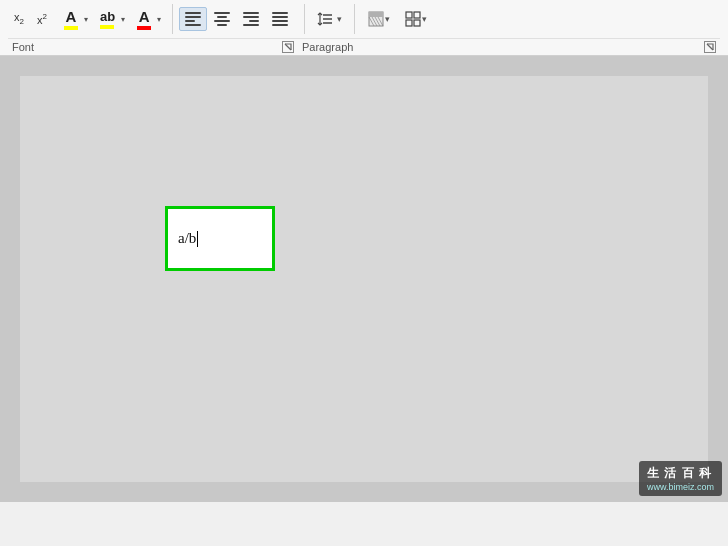  I want to click on justify-icon, so click(280, 19).